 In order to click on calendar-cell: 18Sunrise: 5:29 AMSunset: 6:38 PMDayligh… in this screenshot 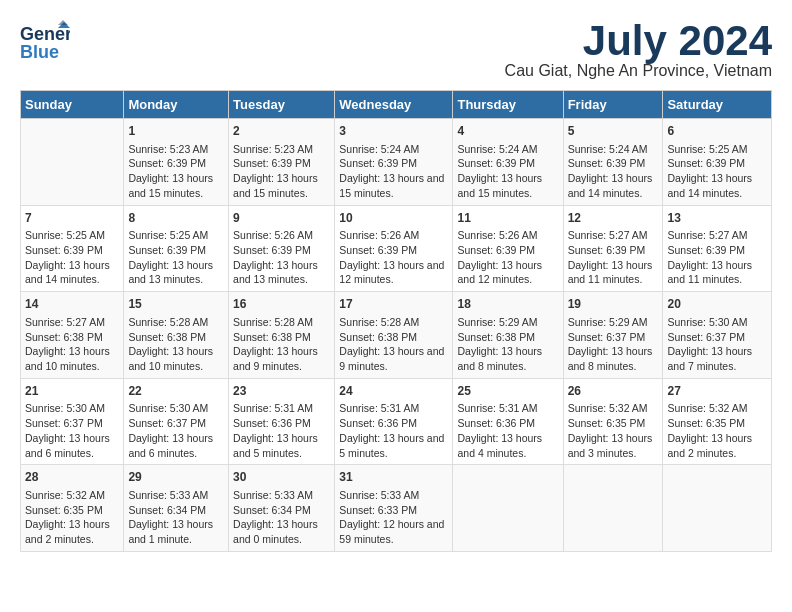, I will do `click(508, 336)`.